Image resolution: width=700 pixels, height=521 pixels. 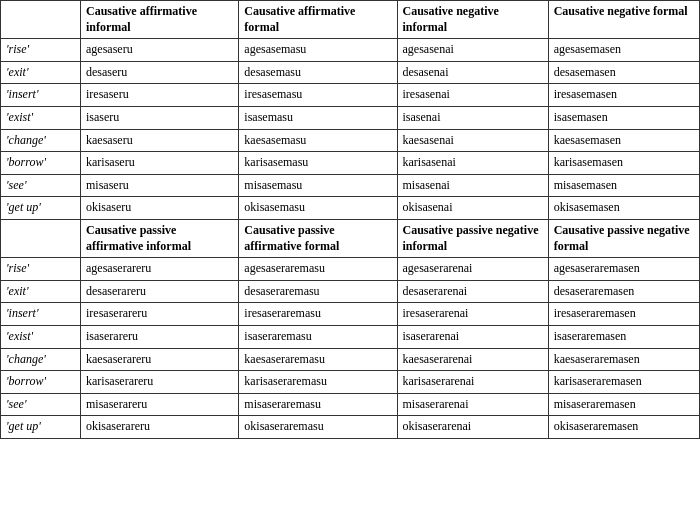 What do you see at coordinates (624, 314) in the screenshot?
I see `cell-c4: iresaseraremasen` at bounding box center [624, 314].